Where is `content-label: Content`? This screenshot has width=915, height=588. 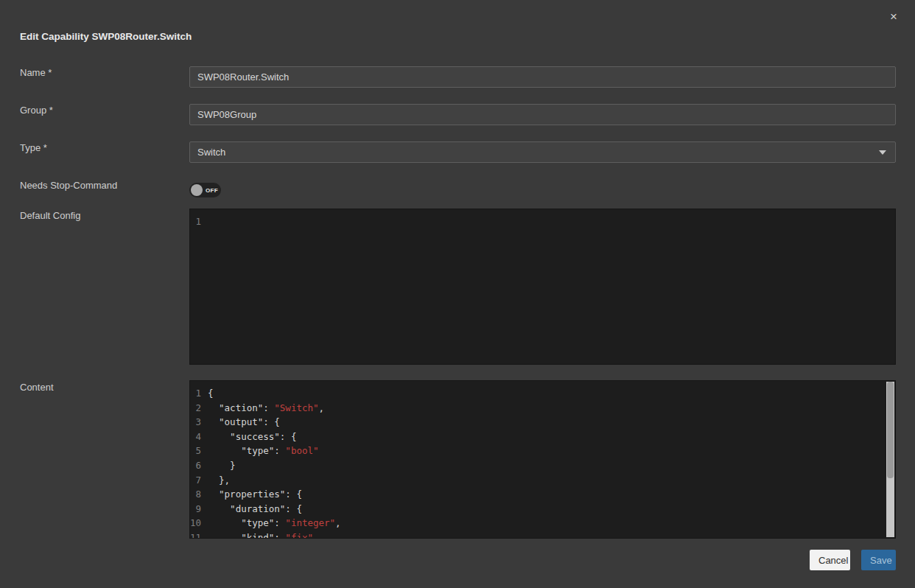
content-label: Content is located at coordinates (37, 388).